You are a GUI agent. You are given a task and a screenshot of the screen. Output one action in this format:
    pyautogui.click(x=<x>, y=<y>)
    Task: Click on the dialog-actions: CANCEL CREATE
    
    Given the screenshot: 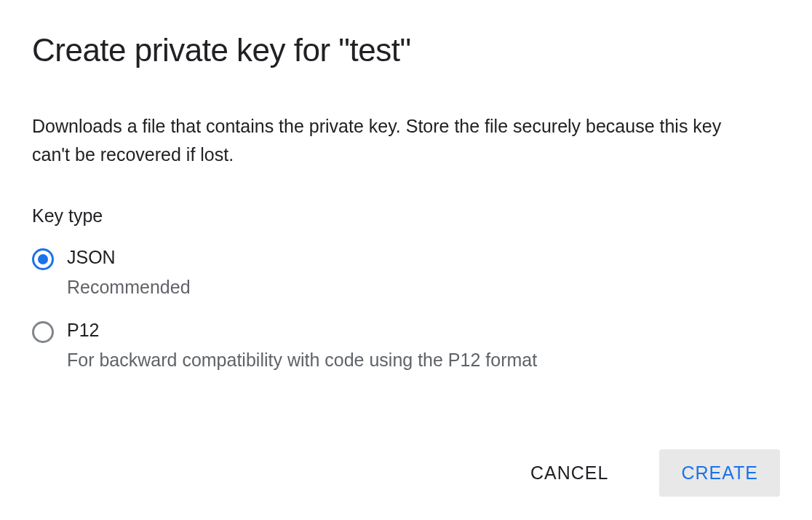 What is the action you would take?
    pyautogui.click(x=406, y=473)
    